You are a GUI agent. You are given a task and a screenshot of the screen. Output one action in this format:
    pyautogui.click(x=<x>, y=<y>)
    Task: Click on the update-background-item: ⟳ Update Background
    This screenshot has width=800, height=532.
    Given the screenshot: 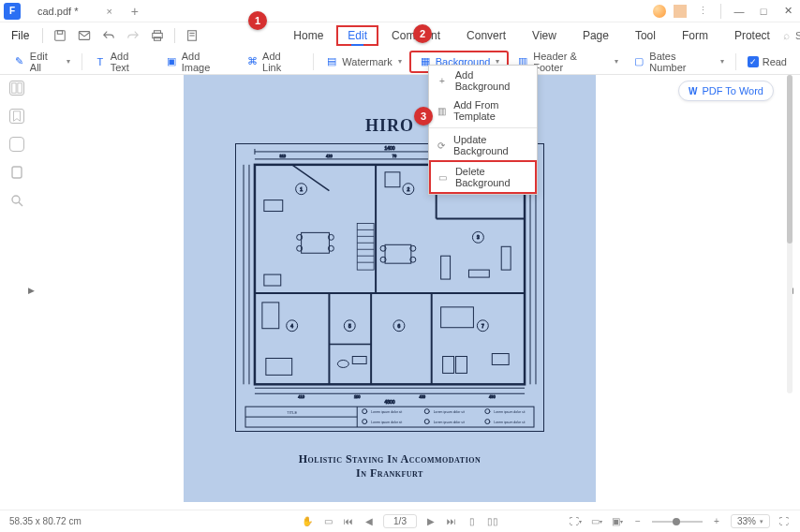 What is the action you would take?
    pyautogui.click(x=483, y=145)
    